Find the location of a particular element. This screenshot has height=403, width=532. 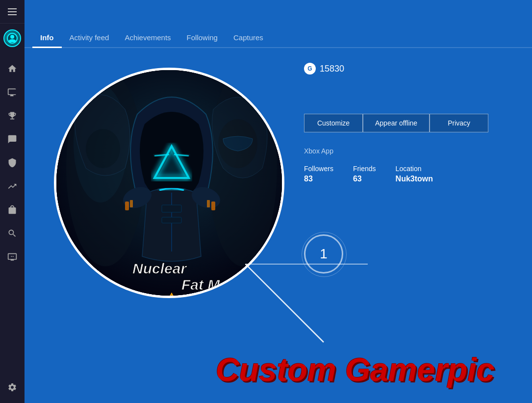

home-icon is located at coordinates (12, 69).